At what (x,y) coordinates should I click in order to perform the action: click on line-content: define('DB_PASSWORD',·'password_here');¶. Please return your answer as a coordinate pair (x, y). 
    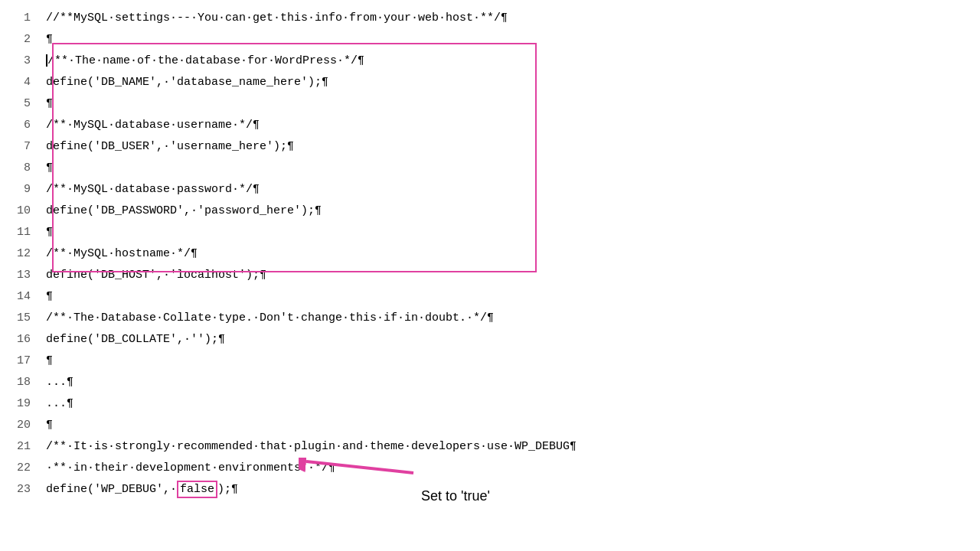
    Looking at the image, I should click on (184, 211).